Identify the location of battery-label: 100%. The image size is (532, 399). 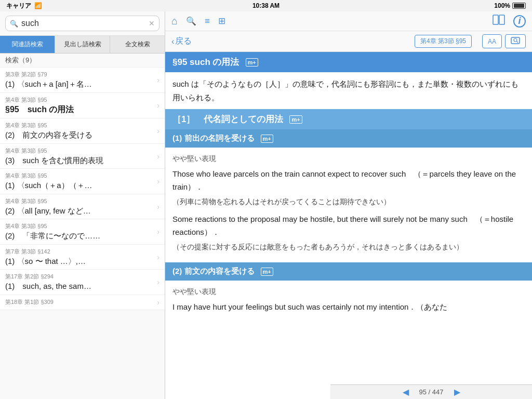
(502, 6).